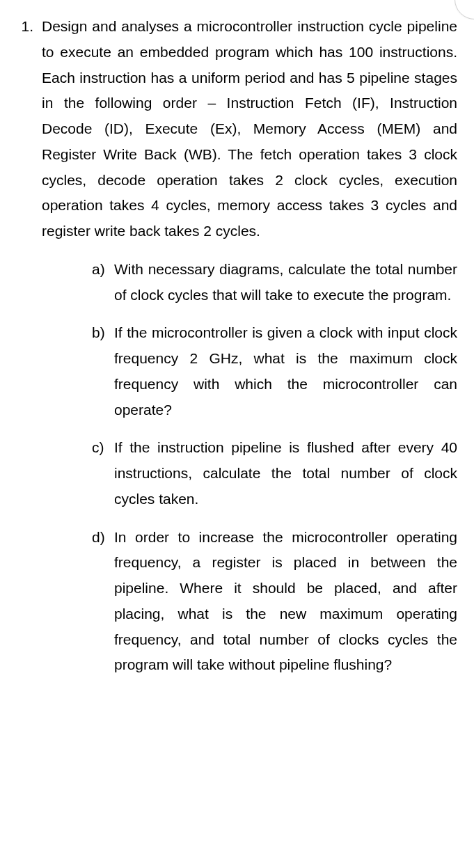  What do you see at coordinates (103, 270) in the screenshot?
I see `subpart-label: a)` at bounding box center [103, 270].